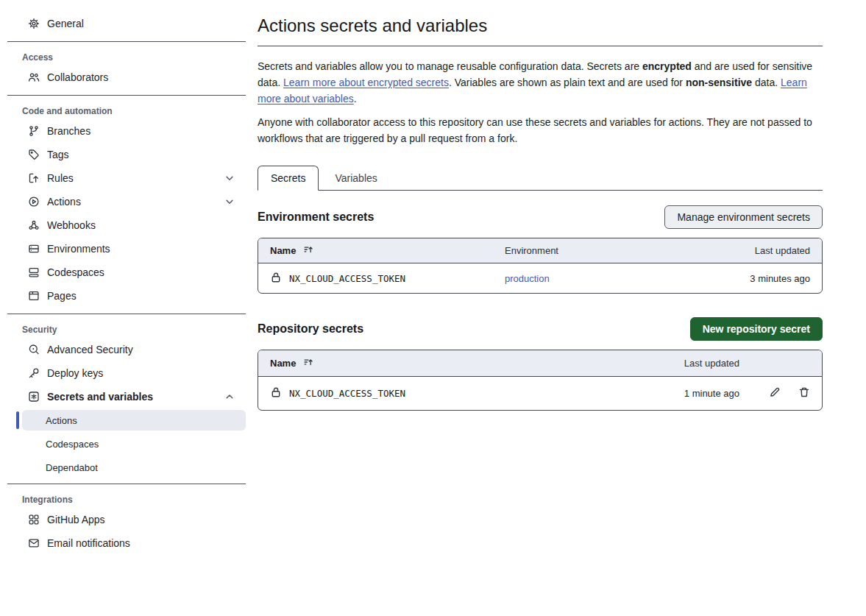 Image resolution: width=866 pixels, height=616 pixels. Describe the element at coordinates (767, 82) in the screenshot. I see `intro-text: data.` at that location.